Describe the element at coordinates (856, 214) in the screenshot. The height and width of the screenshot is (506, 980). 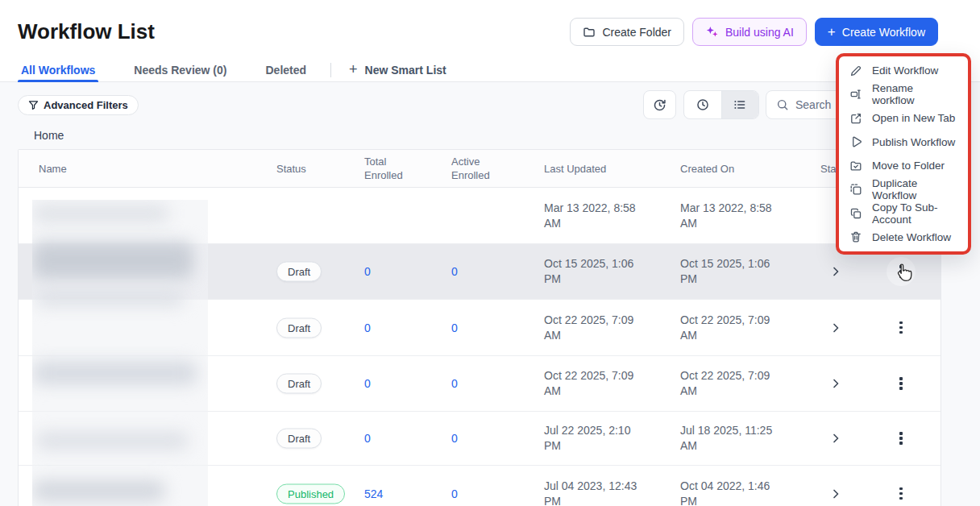
I see `copy-icon` at that location.